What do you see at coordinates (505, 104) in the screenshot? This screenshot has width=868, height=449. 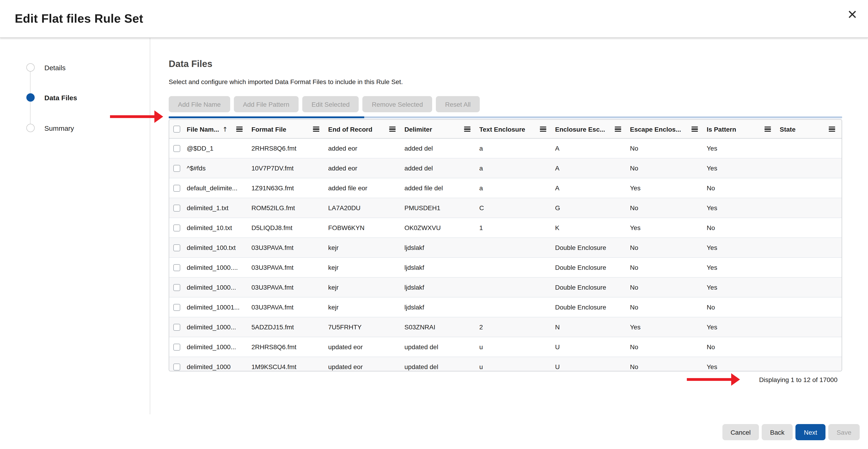 I see `table-toolbar: Add File NameAdd File PatternEdit Select…` at bounding box center [505, 104].